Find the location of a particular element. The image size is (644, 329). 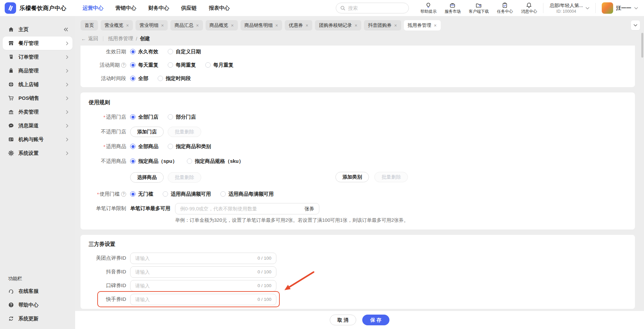

meituan-coupon-input-wrap: 0 / 100 is located at coordinates (203, 258).